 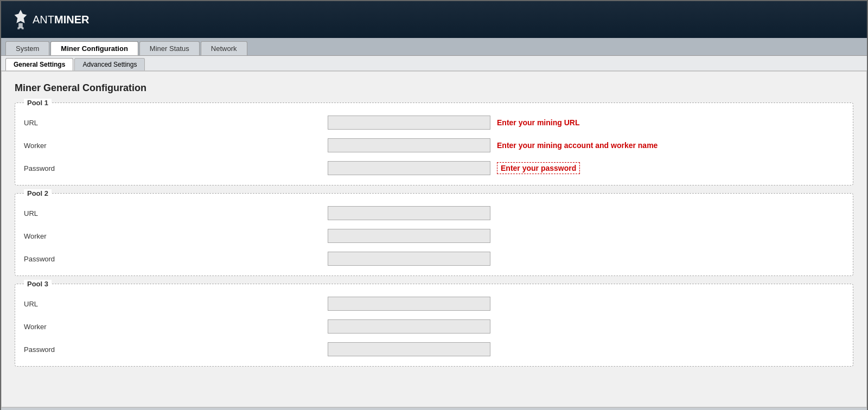 I want to click on pool3-password-row: Password, so click(x=434, y=349).